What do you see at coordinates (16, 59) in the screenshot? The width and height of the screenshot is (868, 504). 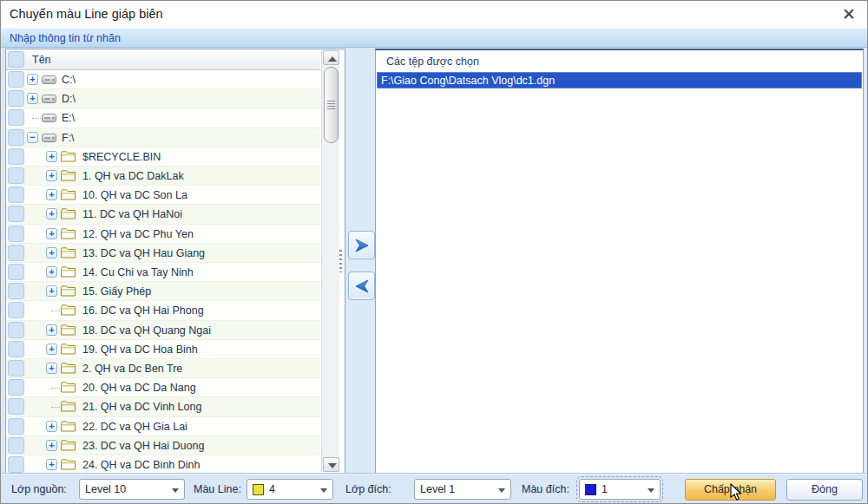 I see `tree-header-indicator-cell` at bounding box center [16, 59].